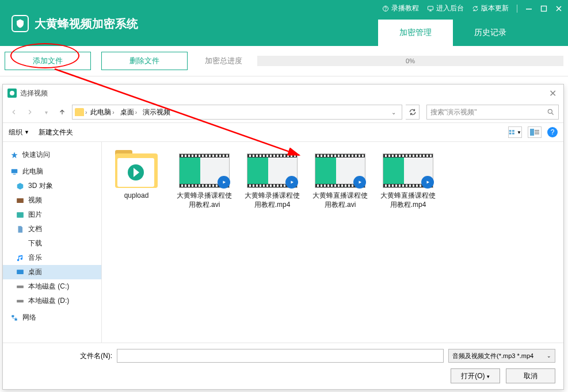  What do you see at coordinates (515, 132) in the screenshot?
I see `view-icons-button: ▼` at bounding box center [515, 132].